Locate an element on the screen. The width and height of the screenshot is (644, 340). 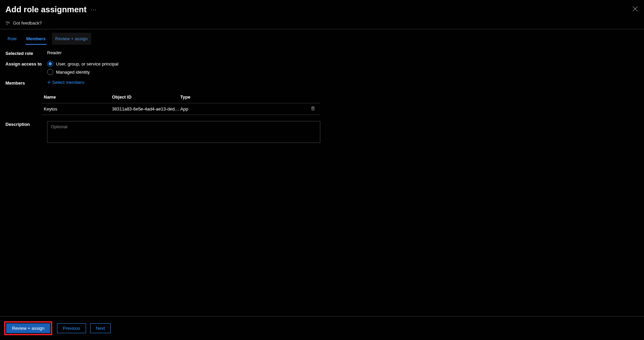
radio-managed-identity: Managed identity is located at coordinates (343, 72).